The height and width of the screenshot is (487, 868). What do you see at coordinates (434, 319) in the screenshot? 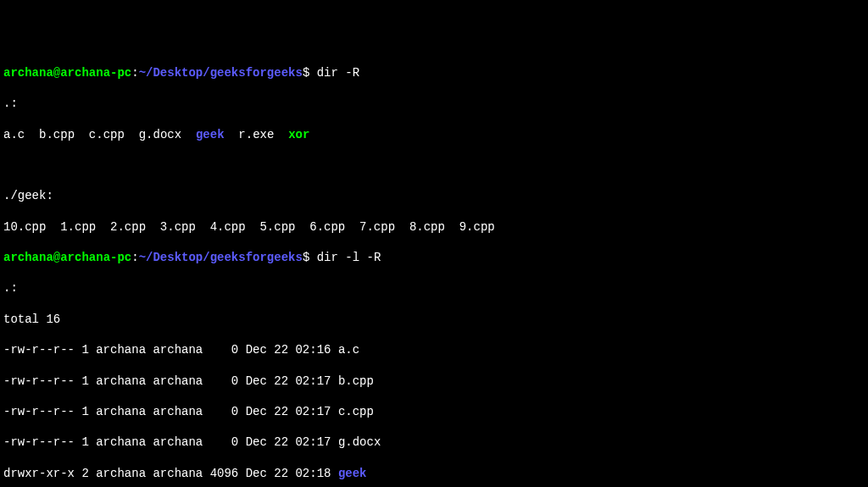
I see `output-total-2: total 16` at bounding box center [434, 319].